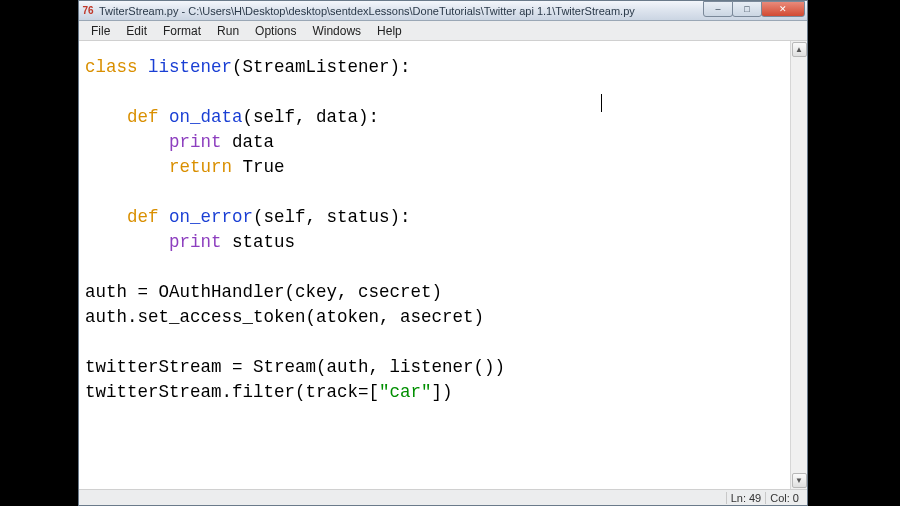  What do you see at coordinates (186, 67) in the screenshot?
I see `class-name: listener` at bounding box center [186, 67].